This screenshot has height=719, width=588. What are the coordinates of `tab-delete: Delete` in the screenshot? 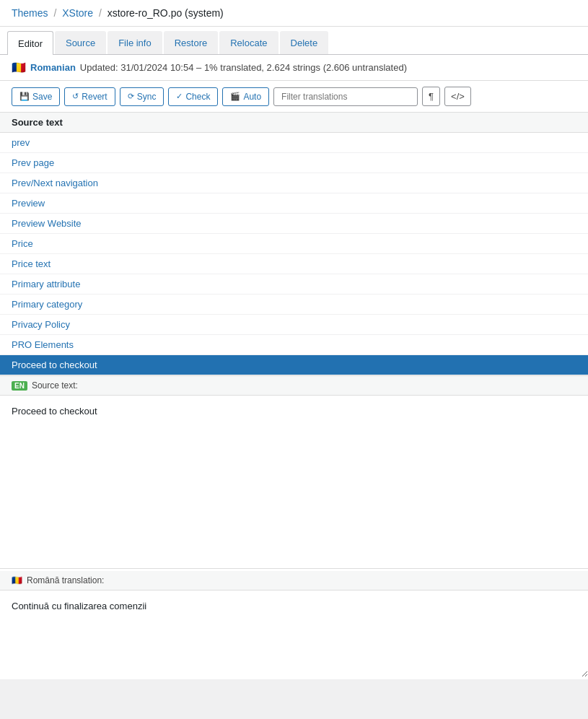 It's located at (304, 43).